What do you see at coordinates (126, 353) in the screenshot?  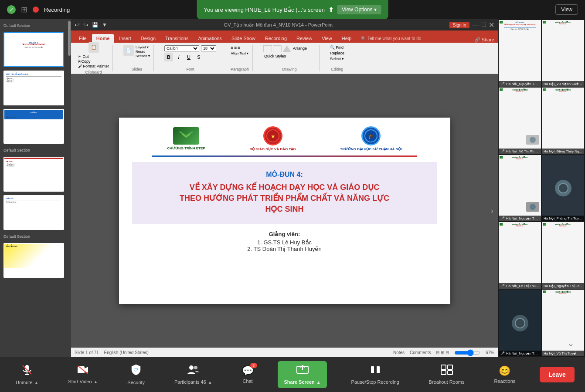 I see `language-indicator: English (United States)` at bounding box center [126, 353].